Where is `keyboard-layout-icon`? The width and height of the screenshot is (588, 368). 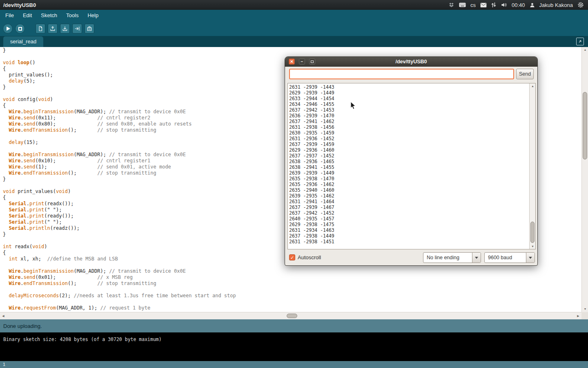
keyboard-layout-icon is located at coordinates (462, 5).